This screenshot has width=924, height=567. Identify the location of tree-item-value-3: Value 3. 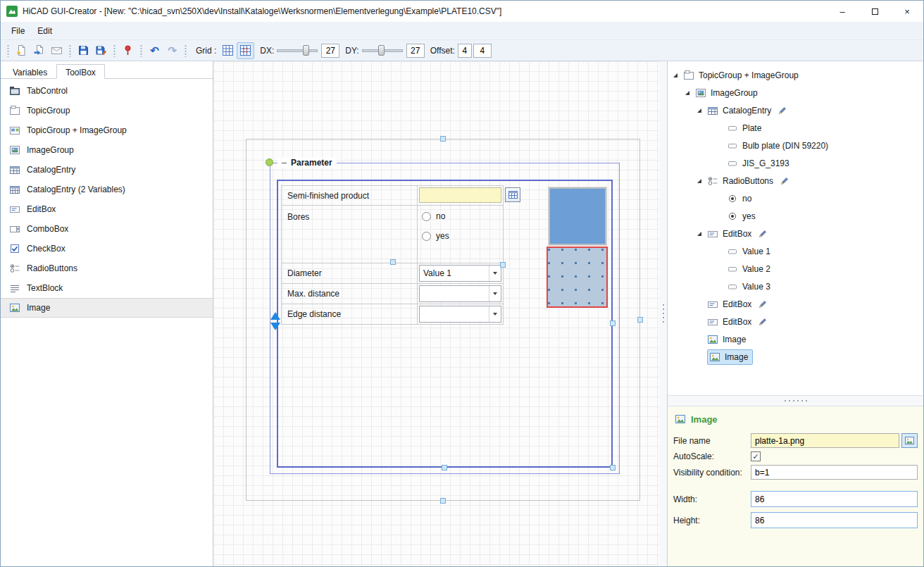
(796, 286).